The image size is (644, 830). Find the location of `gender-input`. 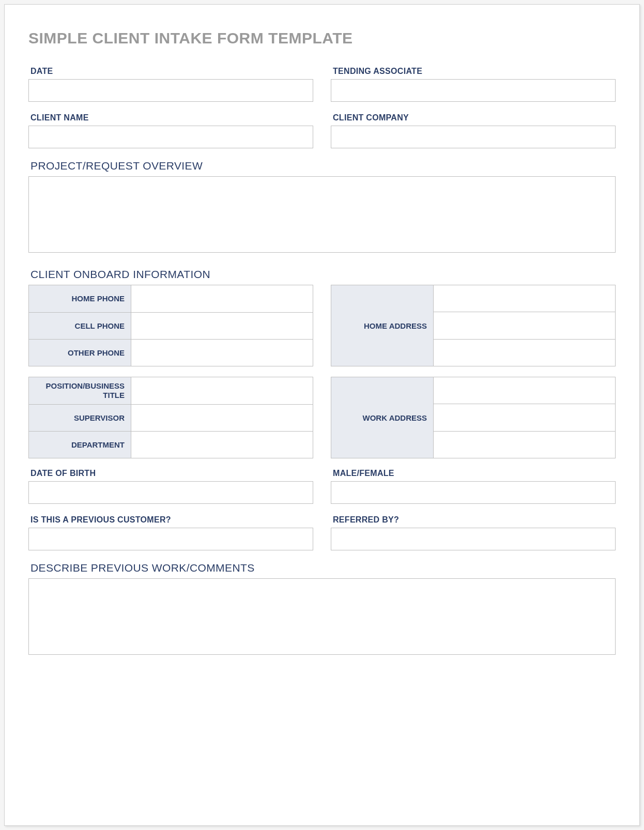

gender-input is located at coordinates (473, 493).